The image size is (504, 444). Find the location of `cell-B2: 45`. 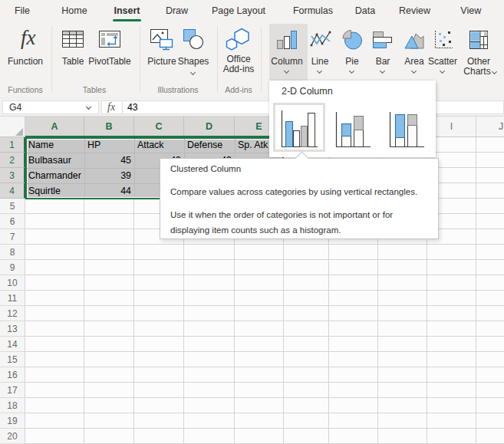

cell-B2: 45 is located at coordinates (109, 160).